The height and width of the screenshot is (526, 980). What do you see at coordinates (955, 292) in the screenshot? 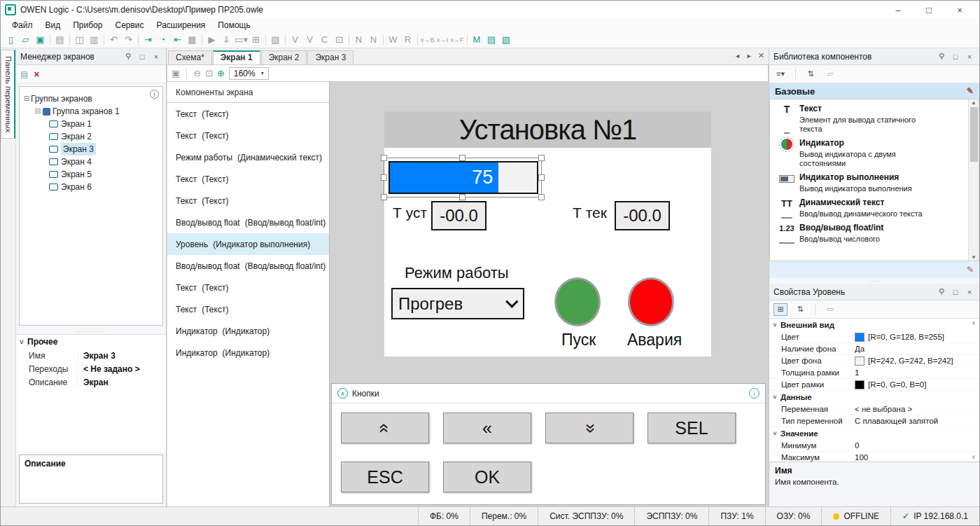
I see `maximize-panel-icon: □` at bounding box center [955, 292].